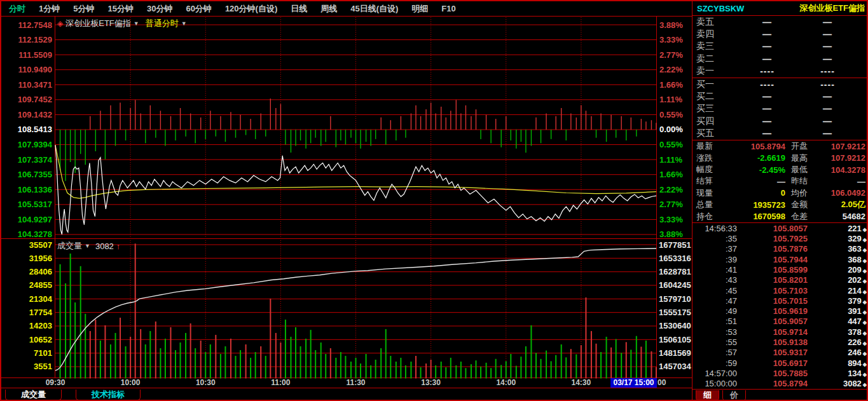 The image size is (868, 401). Describe the element at coordinates (838, 374) in the screenshot. I see `tick-volume: 134◆` at that location.